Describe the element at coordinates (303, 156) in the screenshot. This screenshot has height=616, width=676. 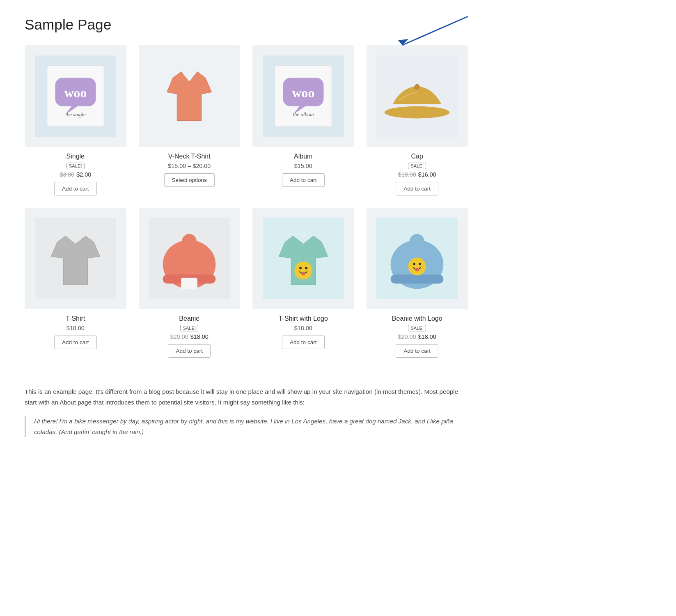
I see `product-name-album: Album` at that location.